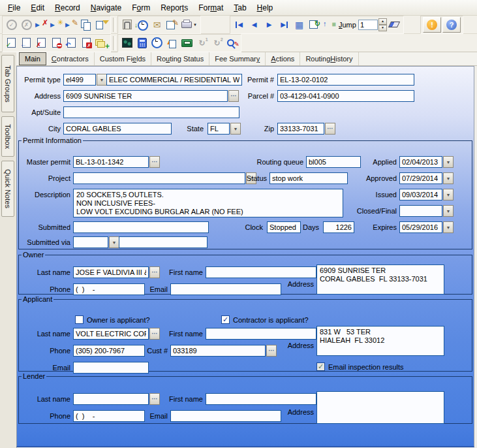 The height and width of the screenshot is (448, 477). Describe the element at coordinates (265, 8) in the screenshot. I see `menu-help: Help` at that location.